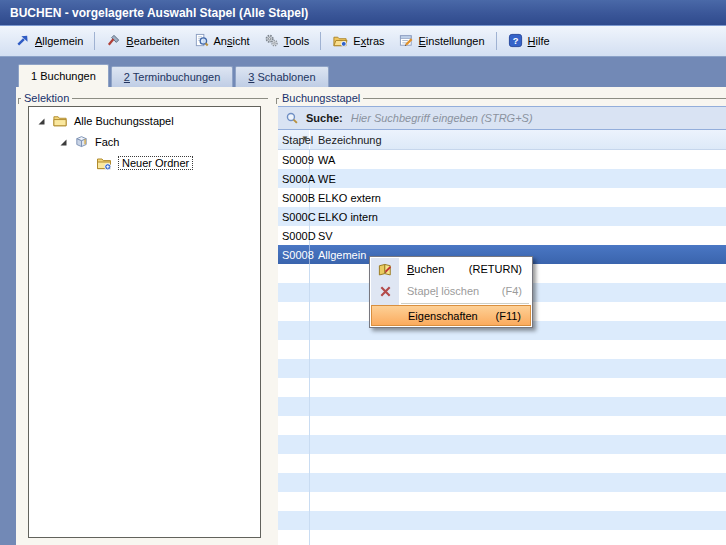 The width and height of the screenshot is (726, 545). Describe the element at coordinates (502, 216) in the screenshot. I see `table-row: S000C ELKO intern` at that location.